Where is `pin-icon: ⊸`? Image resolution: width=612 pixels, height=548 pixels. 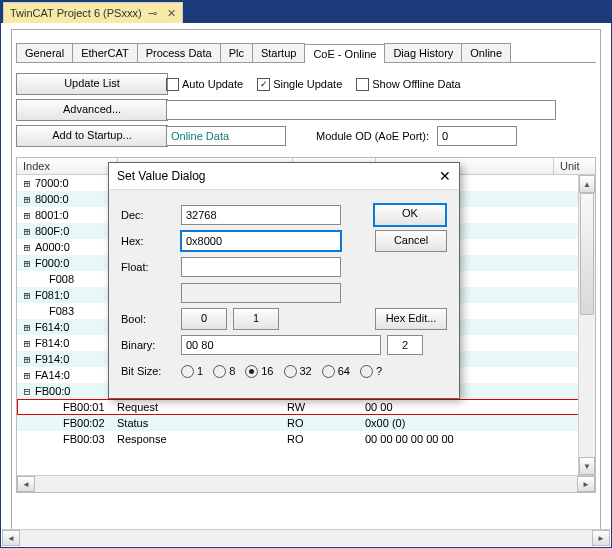 pin-icon: ⊸ is located at coordinates (152, 14).